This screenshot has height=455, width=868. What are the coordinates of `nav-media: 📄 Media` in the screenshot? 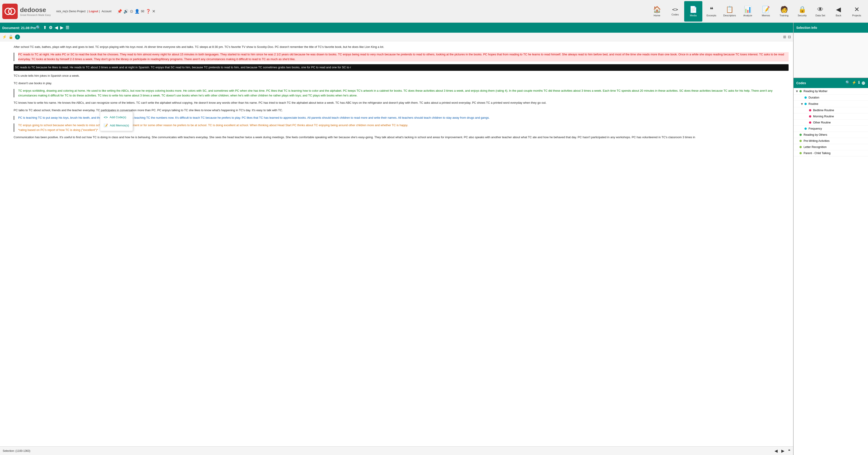 It's located at (693, 11).